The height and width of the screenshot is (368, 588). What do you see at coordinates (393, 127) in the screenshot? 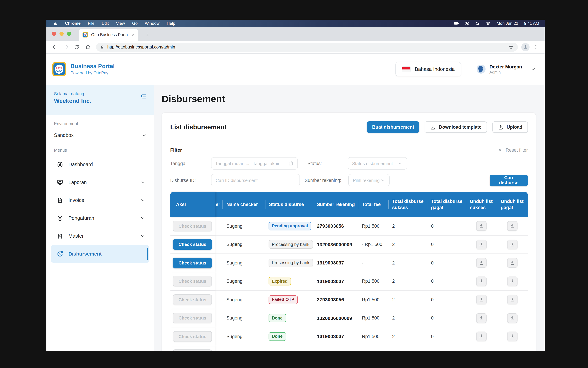
I see `create-disbursement-button: Buat disbursement` at bounding box center [393, 127].